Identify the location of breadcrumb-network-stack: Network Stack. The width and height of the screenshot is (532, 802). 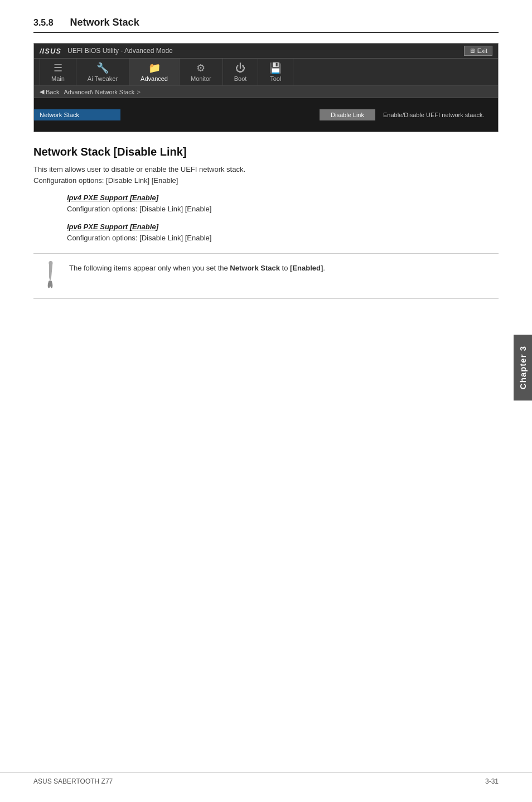
(115, 92).